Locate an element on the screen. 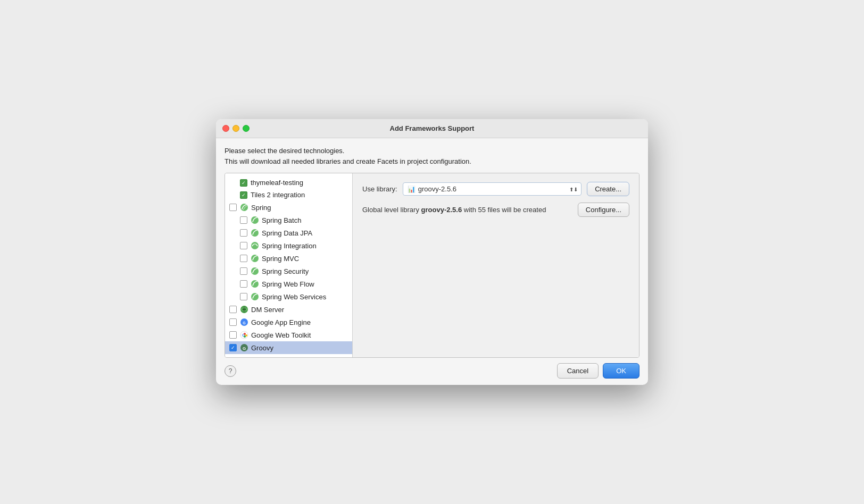  google-web-toolkit-icon: G is located at coordinates (244, 335).